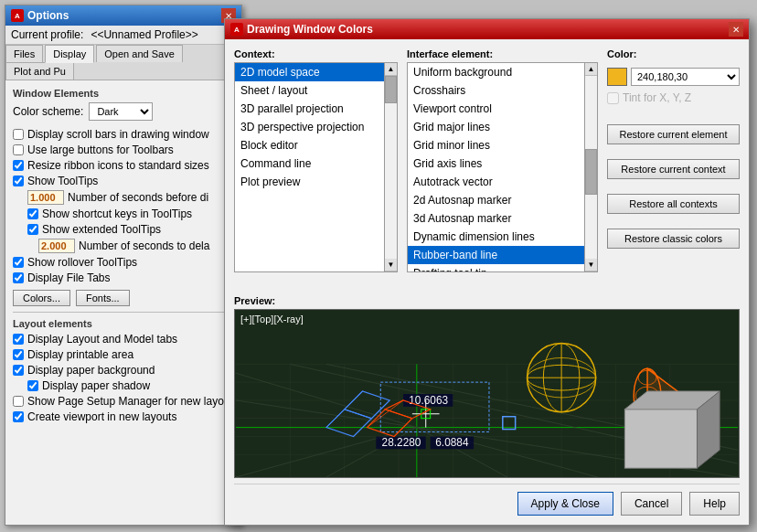  Describe the element at coordinates (309, 167) in the screenshot. I see `context-list: 2D model space Sheet / layout 3D paralle…` at that location.